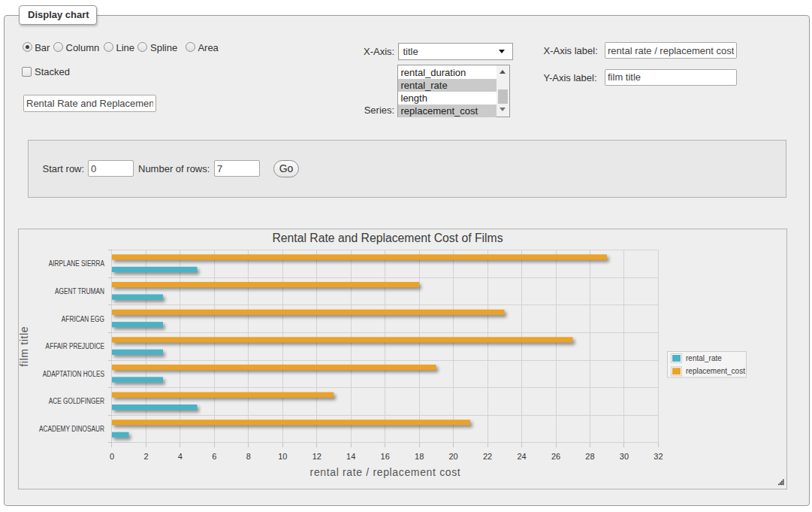 The height and width of the screenshot is (512, 812). What do you see at coordinates (214, 456) in the screenshot?
I see `svg-text: 6` at bounding box center [214, 456].